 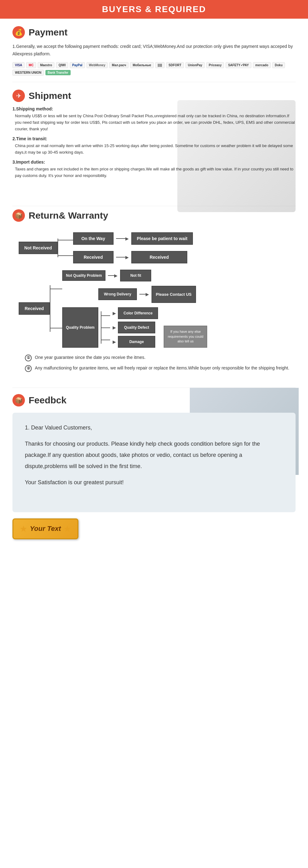 I want to click on wrong-delivery-box: Wrong Delivery, so click(x=118, y=294).